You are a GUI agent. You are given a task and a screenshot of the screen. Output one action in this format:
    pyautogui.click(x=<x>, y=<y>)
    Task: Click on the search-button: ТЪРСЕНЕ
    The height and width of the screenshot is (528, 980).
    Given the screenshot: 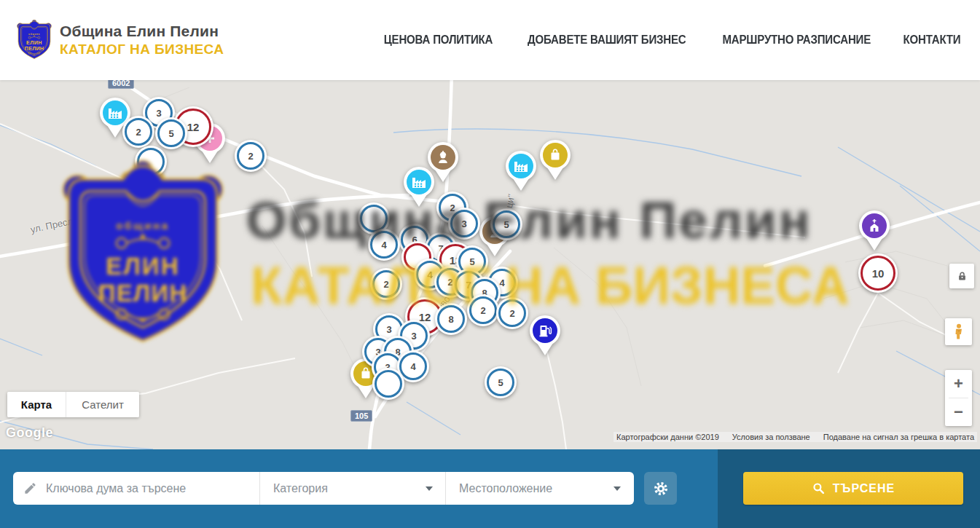 What is the action you would take?
    pyautogui.click(x=853, y=488)
    